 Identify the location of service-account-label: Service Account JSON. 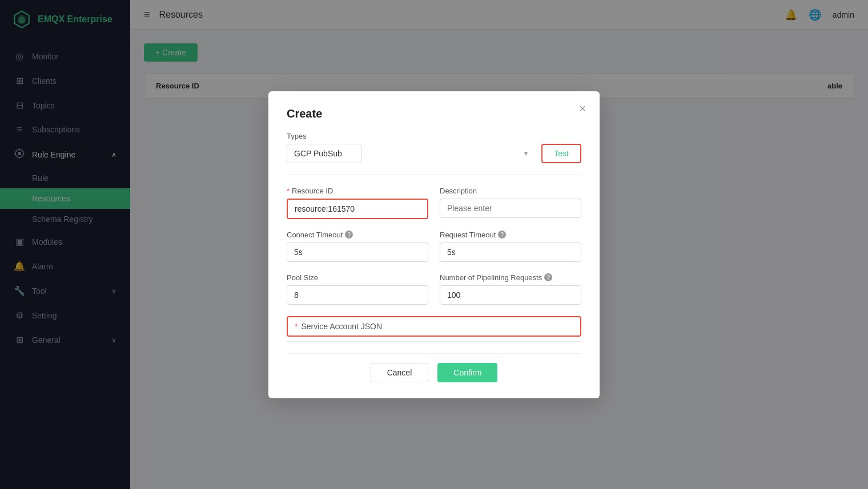
(341, 326).